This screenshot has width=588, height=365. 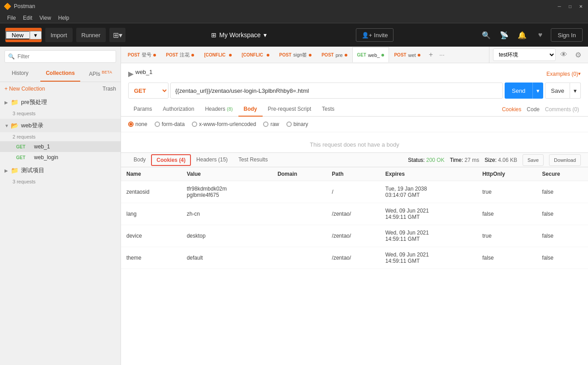 What do you see at coordinates (355, 258) in the screenshot?
I see `table-row: themedefault/zentao/Wed, 09 Jun 2021 14:…` at bounding box center [355, 258].